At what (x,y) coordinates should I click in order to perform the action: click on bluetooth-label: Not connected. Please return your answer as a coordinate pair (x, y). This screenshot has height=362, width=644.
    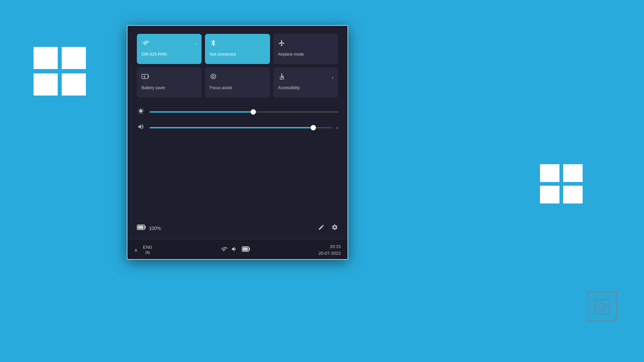
    Looking at the image, I should click on (223, 54).